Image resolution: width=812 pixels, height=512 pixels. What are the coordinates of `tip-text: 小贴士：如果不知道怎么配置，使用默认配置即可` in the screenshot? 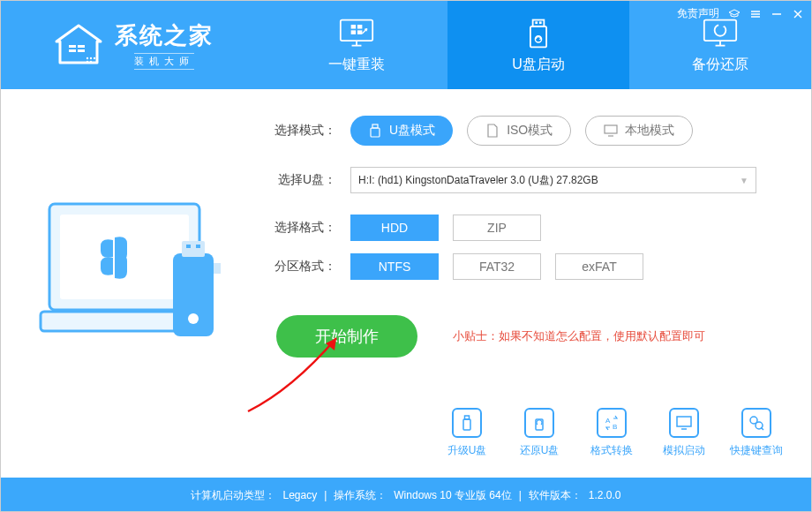 It's located at (579, 336).